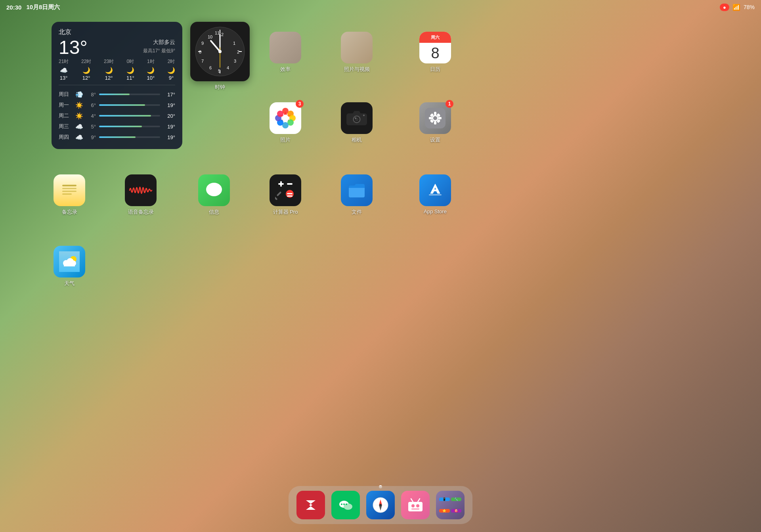 The width and height of the screenshot is (761, 532). I want to click on recording-indicator: ●, so click(725, 7).